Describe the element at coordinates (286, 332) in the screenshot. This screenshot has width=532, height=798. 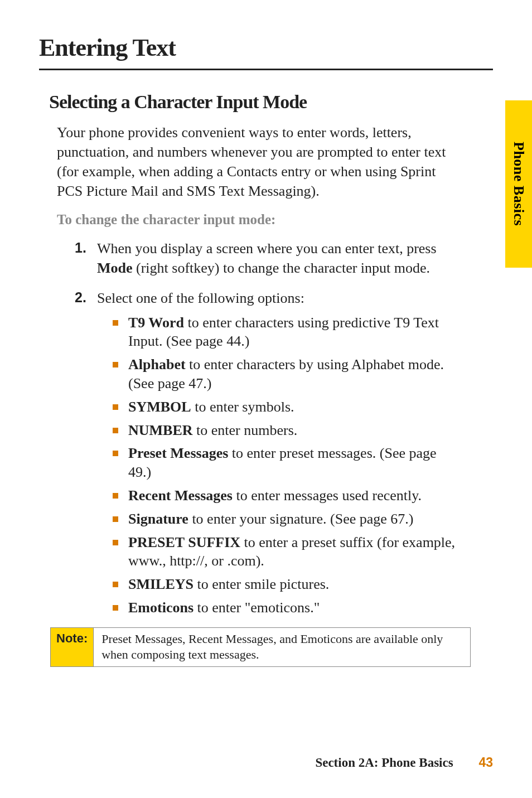
I see `list-item: T9 Word to enter characters using predic…` at that location.